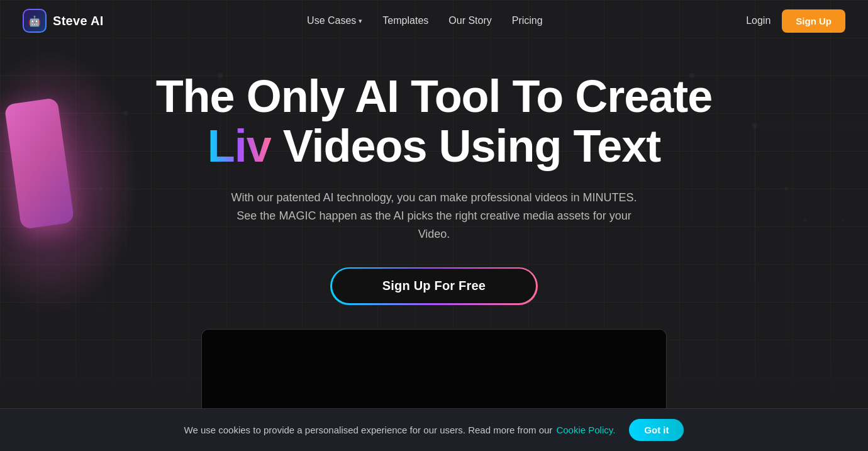 The height and width of the screenshot is (451, 868). I want to click on signup-free-button: Sign Up For Free, so click(434, 286).